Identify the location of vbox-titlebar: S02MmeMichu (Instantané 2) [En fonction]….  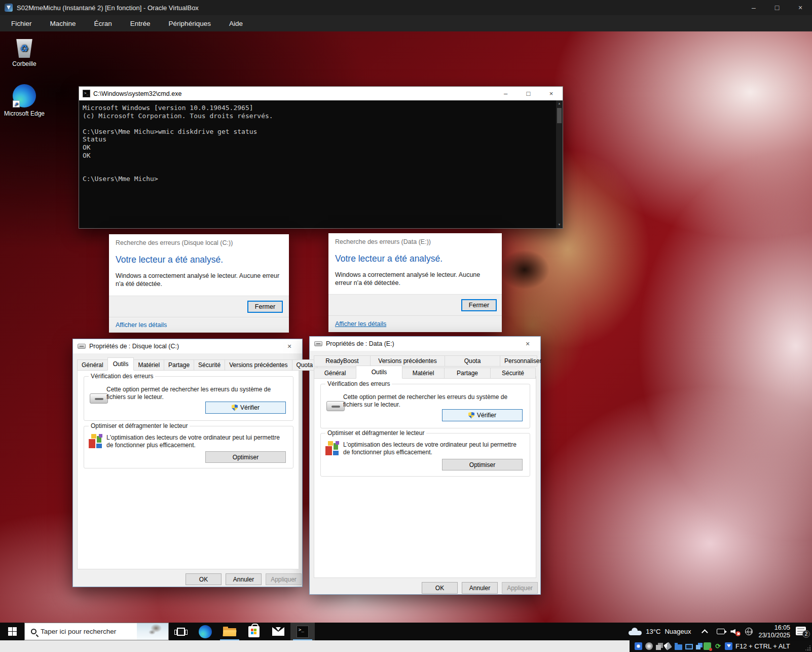
(406, 8).